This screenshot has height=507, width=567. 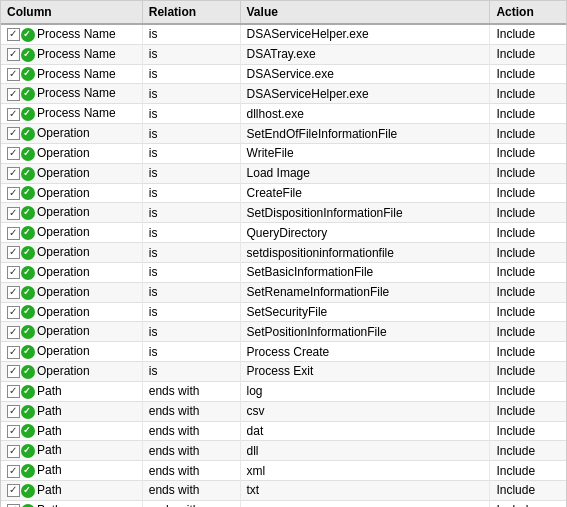 I want to click on table-row: Pathends withexeInclude, so click(x=284, y=504).